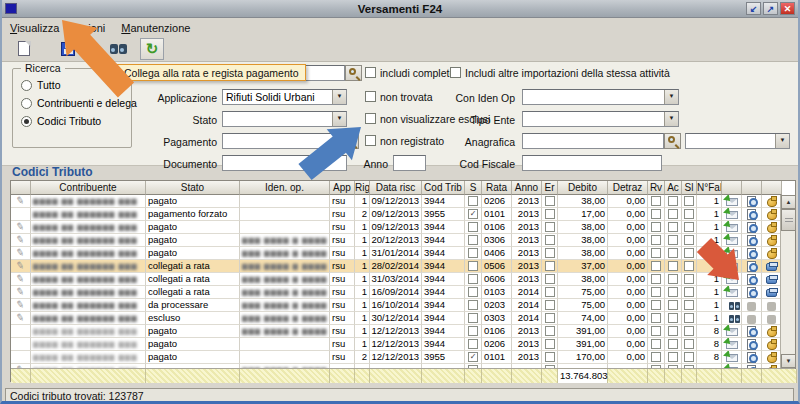  What do you see at coordinates (370, 118) in the screenshot?
I see `non-visualizzare-esclusi-checkbox` at bounding box center [370, 118].